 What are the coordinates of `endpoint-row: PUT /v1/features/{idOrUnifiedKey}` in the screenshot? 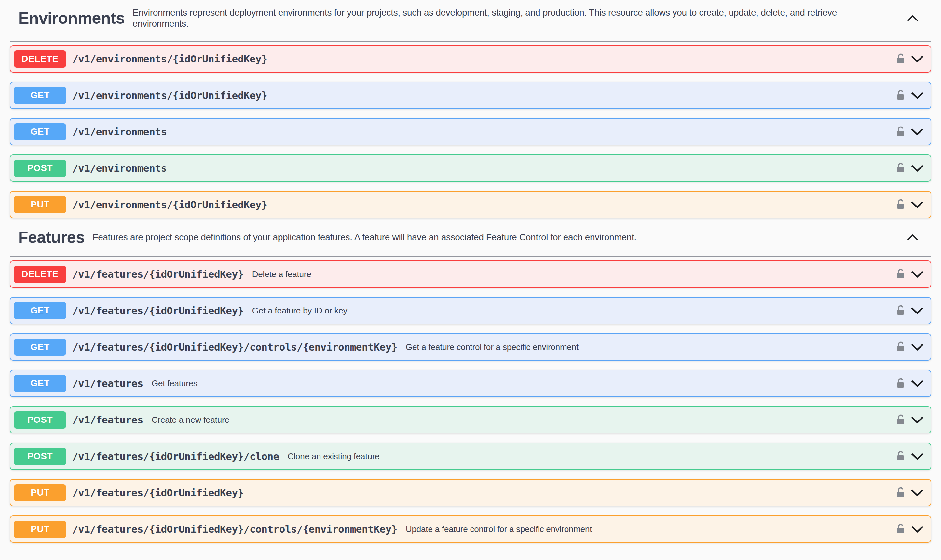 It's located at (470, 493).